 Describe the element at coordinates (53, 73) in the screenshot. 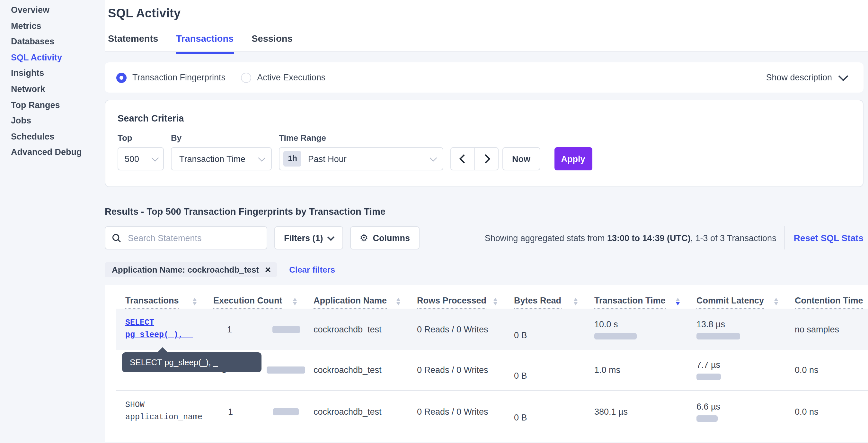

I see `sidebar-item-insights: Insights` at that location.